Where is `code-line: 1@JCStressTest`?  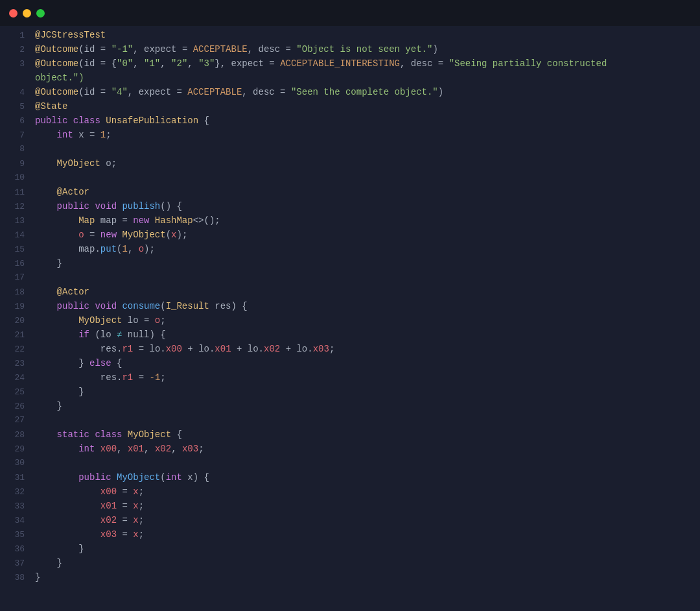
code-line: 1@JCStressTest is located at coordinates (350, 37).